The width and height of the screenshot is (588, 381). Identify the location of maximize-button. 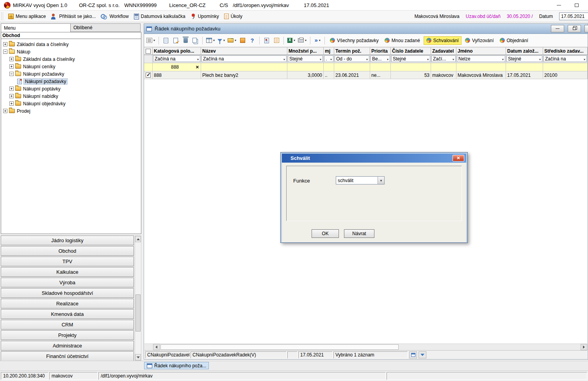
(577, 5).